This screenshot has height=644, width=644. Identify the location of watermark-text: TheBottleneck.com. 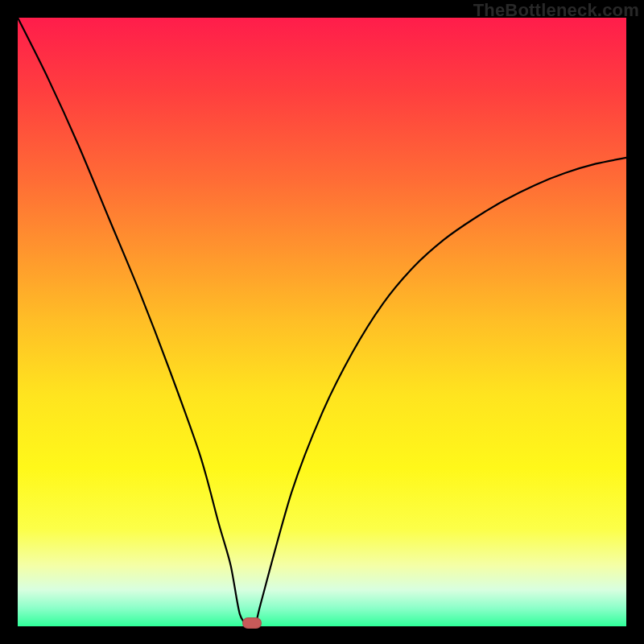
(556, 10).